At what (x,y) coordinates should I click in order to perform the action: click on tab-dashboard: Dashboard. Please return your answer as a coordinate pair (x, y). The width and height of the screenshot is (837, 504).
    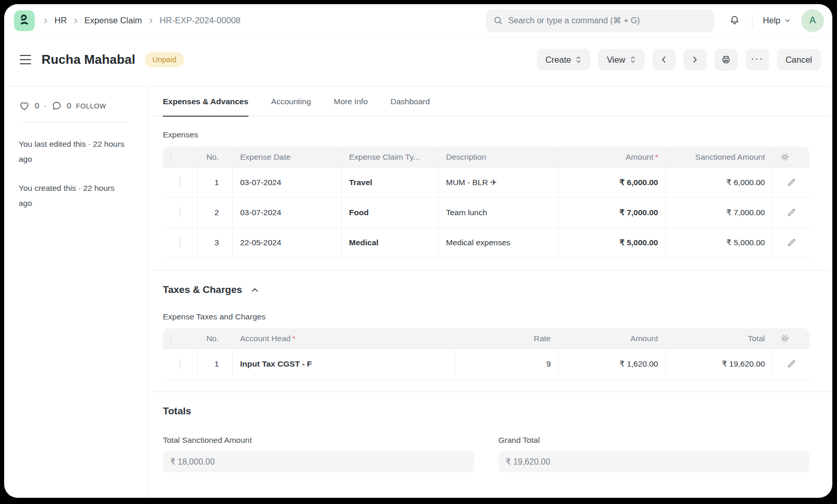
    Looking at the image, I should click on (410, 102).